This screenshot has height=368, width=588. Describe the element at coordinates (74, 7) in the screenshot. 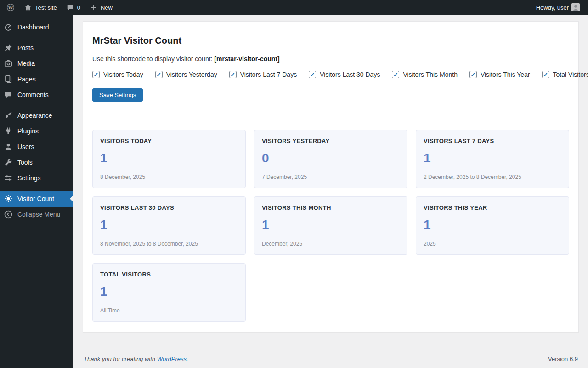

I see `comments-menu: 0` at that location.